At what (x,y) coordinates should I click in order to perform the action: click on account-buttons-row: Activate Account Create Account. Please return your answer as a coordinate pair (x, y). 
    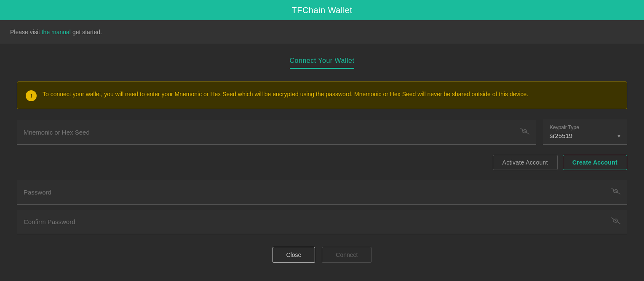
    Looking at the image, I should click on (322, 162).